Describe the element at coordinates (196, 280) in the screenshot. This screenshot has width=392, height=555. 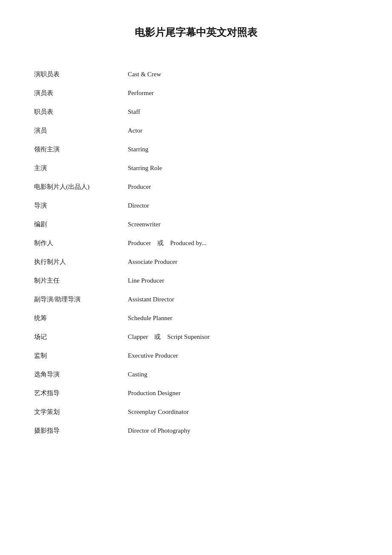
I see `table-row: 制片主任Line Producer` at that location.